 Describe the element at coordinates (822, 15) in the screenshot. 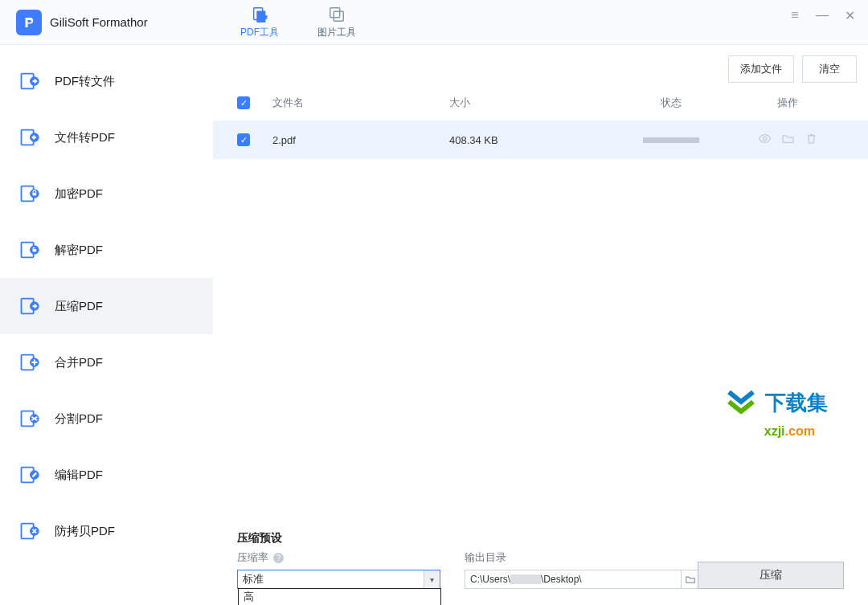

I see `minimize-button: —` at that location.